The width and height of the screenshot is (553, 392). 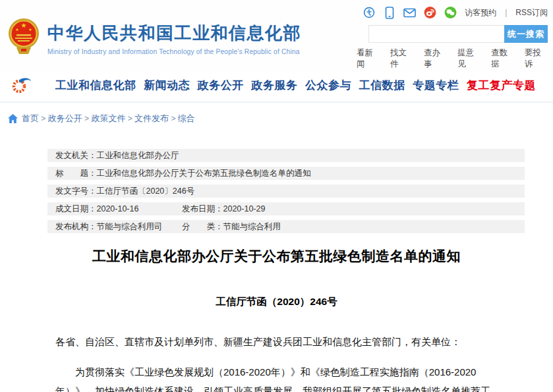 I want to click on breadcrumb-links: 首页 > 政务公开 > 政策文件 > 文件发布 > 综合, so click(x=108, y=119).